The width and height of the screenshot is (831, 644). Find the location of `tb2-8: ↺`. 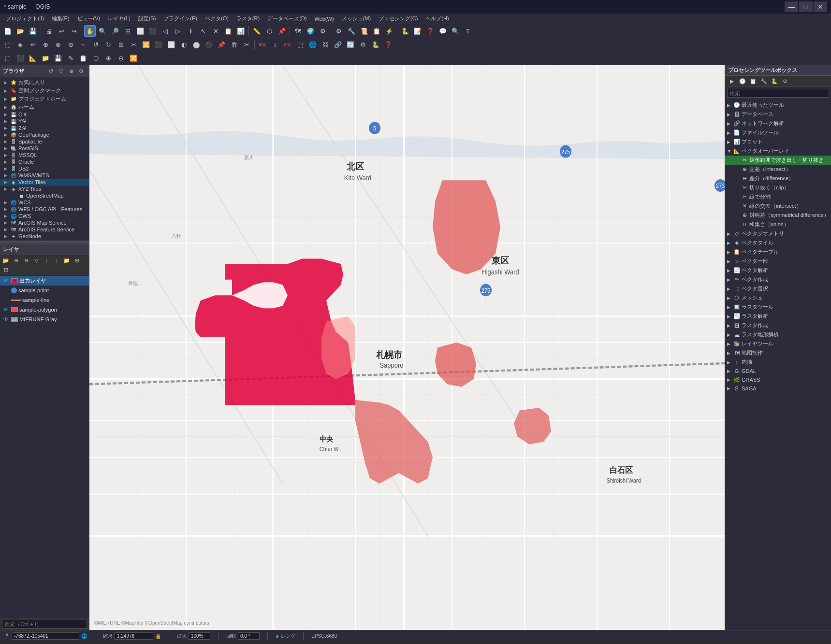

tb2-8: ↺ is located at coordinates (96, 44).